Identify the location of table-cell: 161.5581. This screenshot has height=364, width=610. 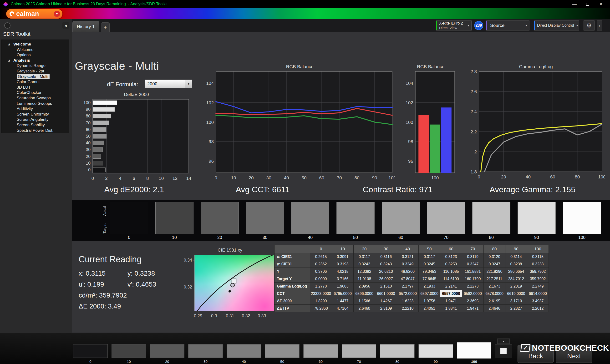
(473, 272).